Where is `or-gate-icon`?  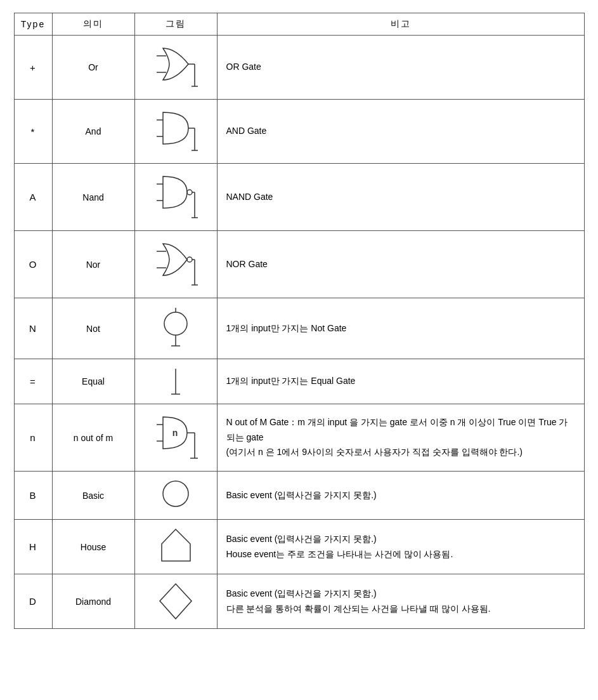
or-gate-icon is located at coordinates (176, 67).